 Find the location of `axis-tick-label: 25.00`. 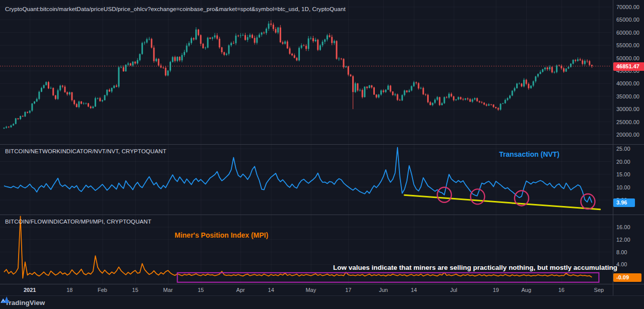

axis-tick-label: 25.00 is located at coordinates (623, 149).